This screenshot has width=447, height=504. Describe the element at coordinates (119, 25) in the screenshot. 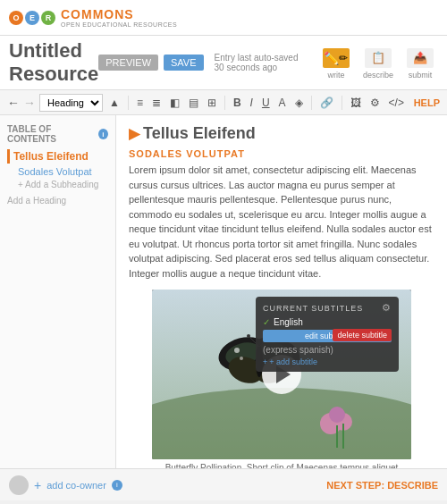

I see `logo-subtitle: OPEN EDUCATIONAL RESOURCES` at that location.